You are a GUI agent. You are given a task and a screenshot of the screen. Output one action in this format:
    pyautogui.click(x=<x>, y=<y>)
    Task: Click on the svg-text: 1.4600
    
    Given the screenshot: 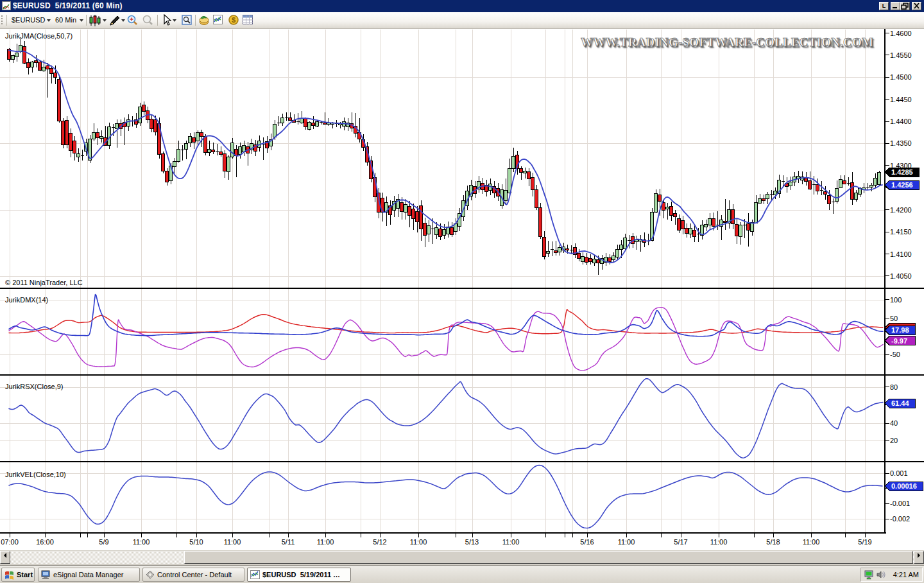 What is the action you would take?
    pyautogui.click(x=901, y=33)
    